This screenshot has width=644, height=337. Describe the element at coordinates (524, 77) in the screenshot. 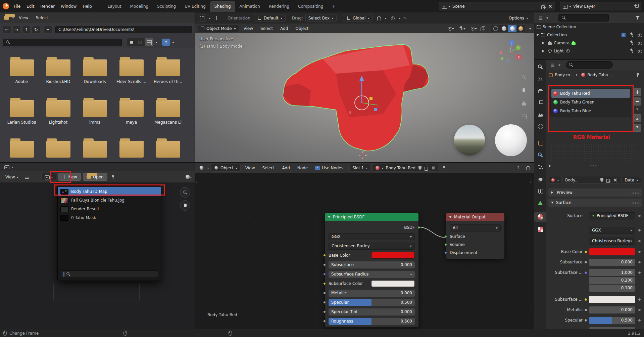

I see `viewport-zoom-icon` at that location.